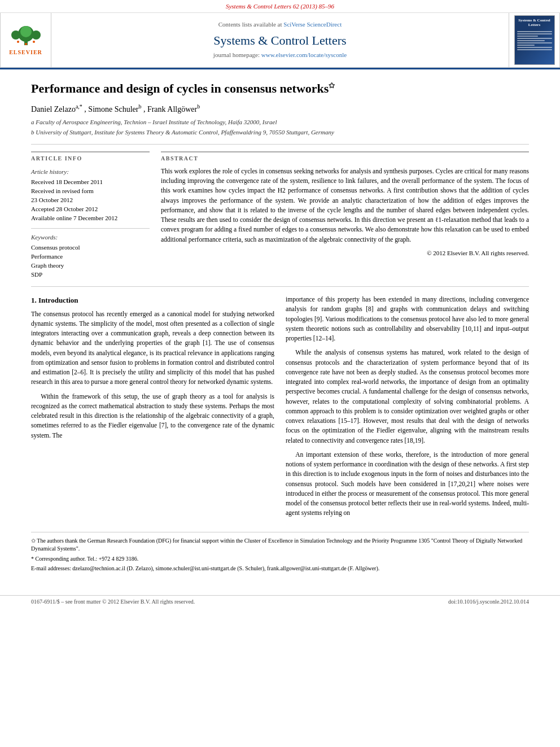 This screenshot has height=747, width=560. What do you see at coordinates (26, 53) in the screenshot?
I see `elsevier-text: ELSEVIER` at bounding box center [26, 53].